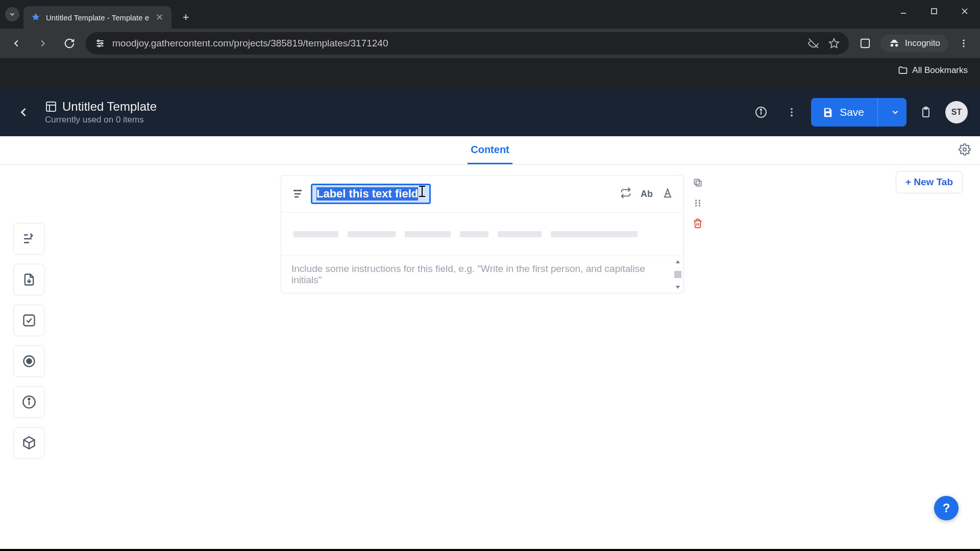  Describe the element at coordinates (964, 43) in the screenshot. I see `browser-menu-button` at that location.